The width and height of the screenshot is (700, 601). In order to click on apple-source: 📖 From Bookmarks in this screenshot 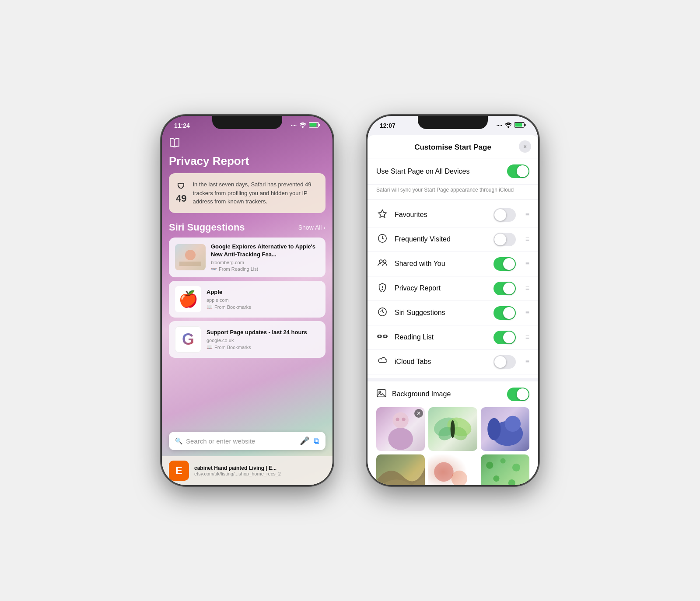, I will do `click(263, 307)`.